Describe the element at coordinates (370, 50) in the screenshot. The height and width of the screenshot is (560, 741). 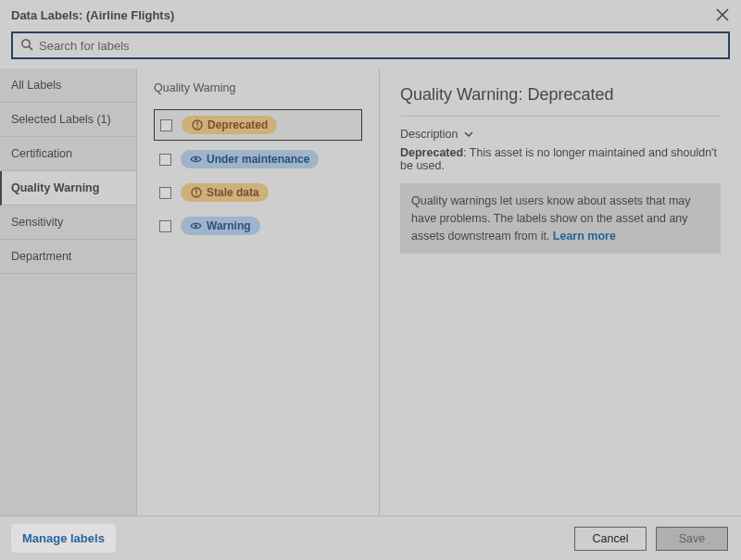
I see `search-wrap` at that location.